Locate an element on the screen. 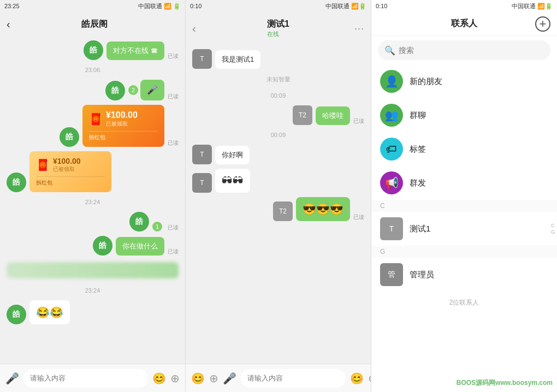 This screenshot has height=392, width=557. add-icon: ⊕ is located at coordinates (175, 378).